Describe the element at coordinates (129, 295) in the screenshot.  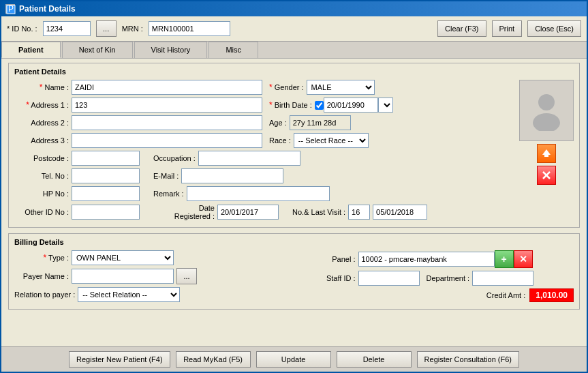
I see `relation-select: -- Select Relation --` at that location.